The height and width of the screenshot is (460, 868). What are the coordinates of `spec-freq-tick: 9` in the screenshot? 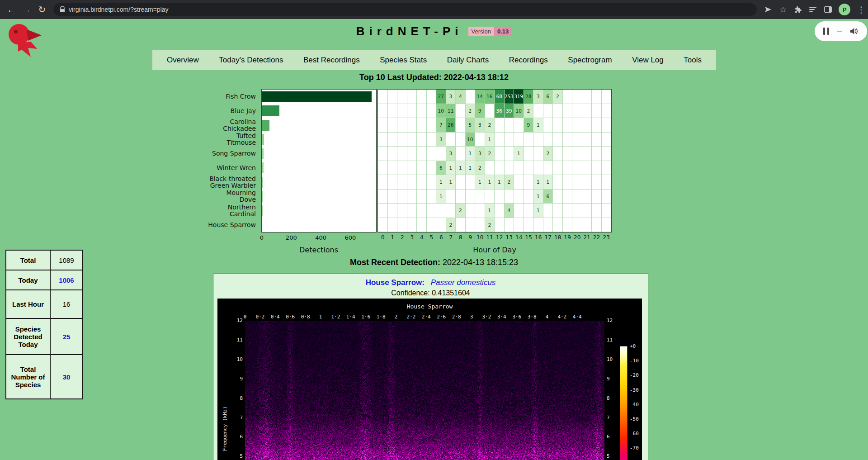 It's located at (241, 379).